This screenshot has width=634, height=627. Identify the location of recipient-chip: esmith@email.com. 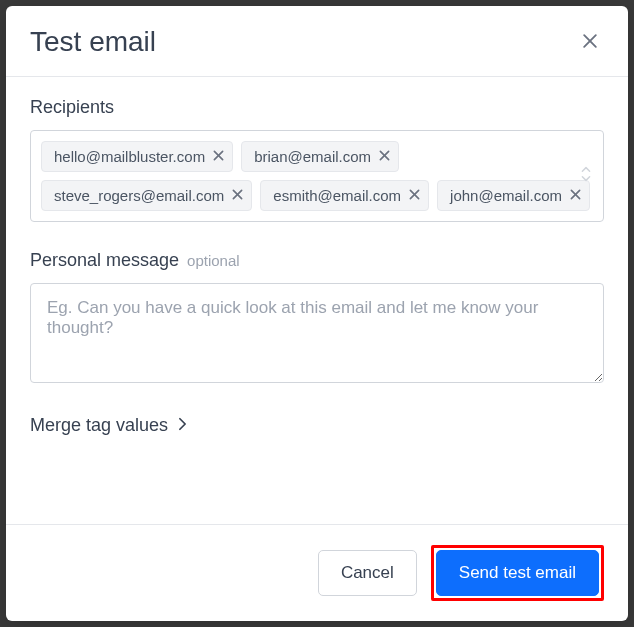
(344, 196).